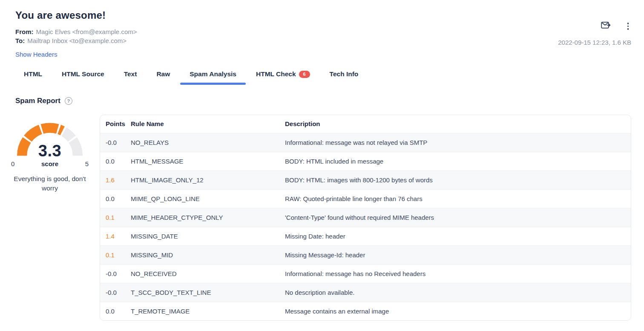 Image resolution: width=644 pixels, height=331 pixels. Describe the element at coordinates (208, 124) in the screenshot. I see `column-header-rule-name: Rule Name` at that location.